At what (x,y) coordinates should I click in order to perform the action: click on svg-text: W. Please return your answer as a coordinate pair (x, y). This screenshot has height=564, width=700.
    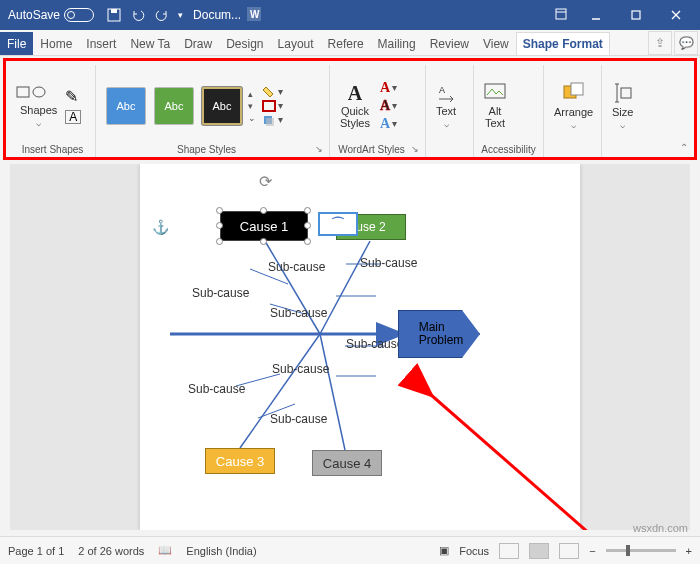
    Looking at the image, I should click on (255, 14).